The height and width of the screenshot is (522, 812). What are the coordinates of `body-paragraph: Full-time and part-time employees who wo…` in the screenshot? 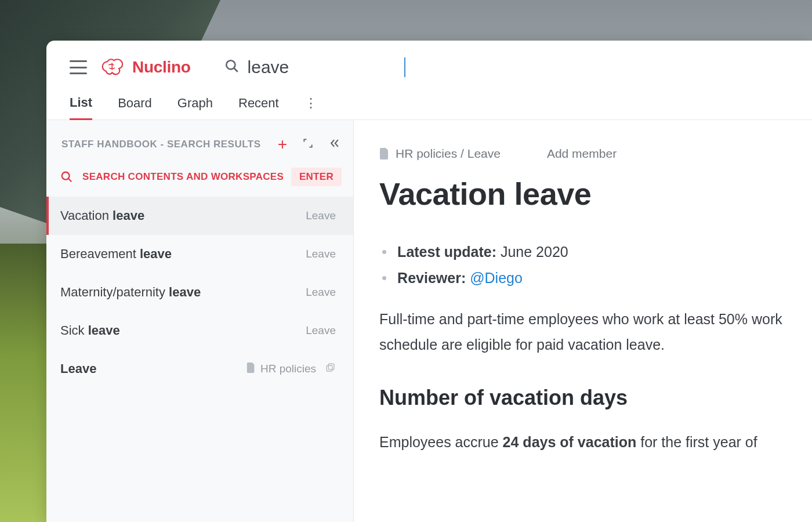 It's located at (596, 332).